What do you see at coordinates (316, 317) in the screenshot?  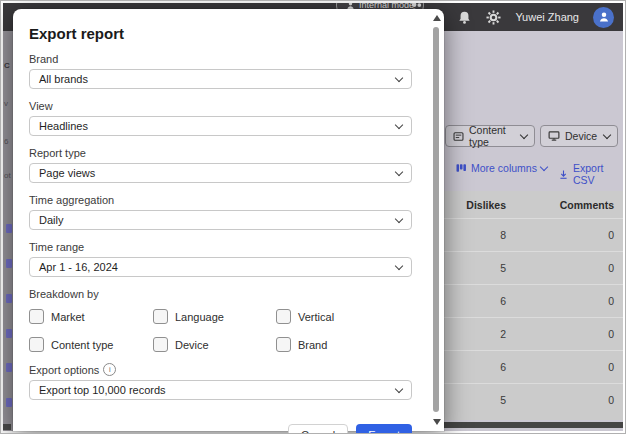 I see `checkbox-label: Vertical` at bounding box center [316, 317].